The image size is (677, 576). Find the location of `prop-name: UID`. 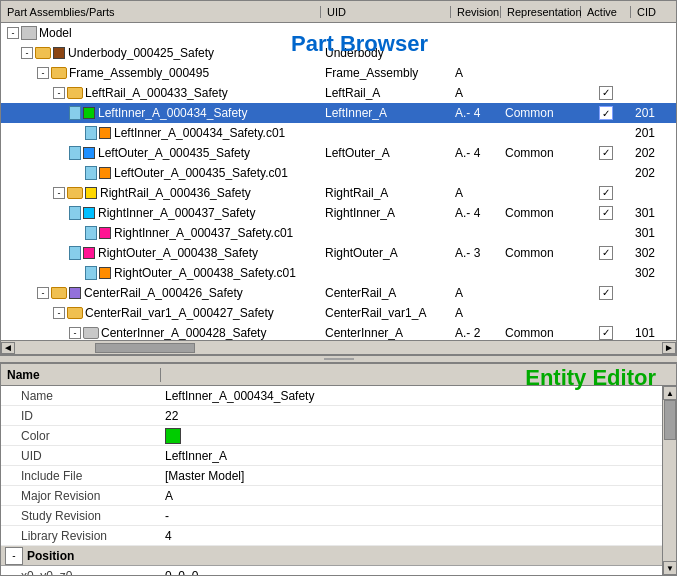

prop-name: UID is located at coordinates (81, 456).